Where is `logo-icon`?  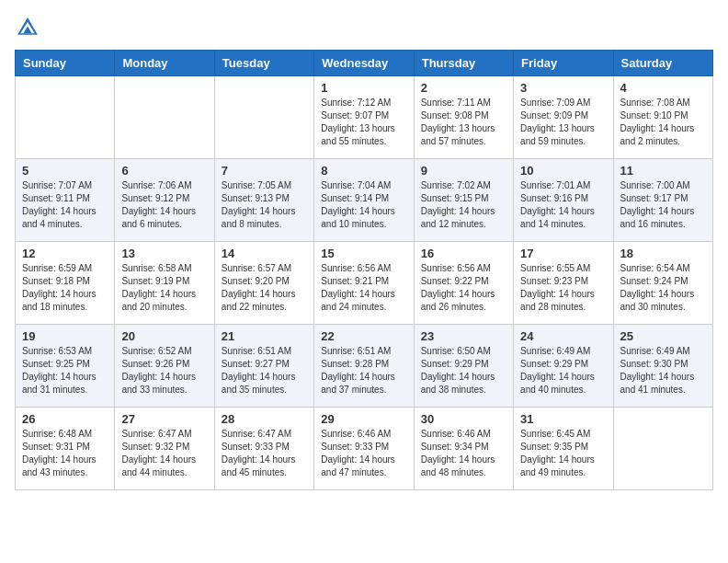
logo-icon is located at coordinates (28, 28).